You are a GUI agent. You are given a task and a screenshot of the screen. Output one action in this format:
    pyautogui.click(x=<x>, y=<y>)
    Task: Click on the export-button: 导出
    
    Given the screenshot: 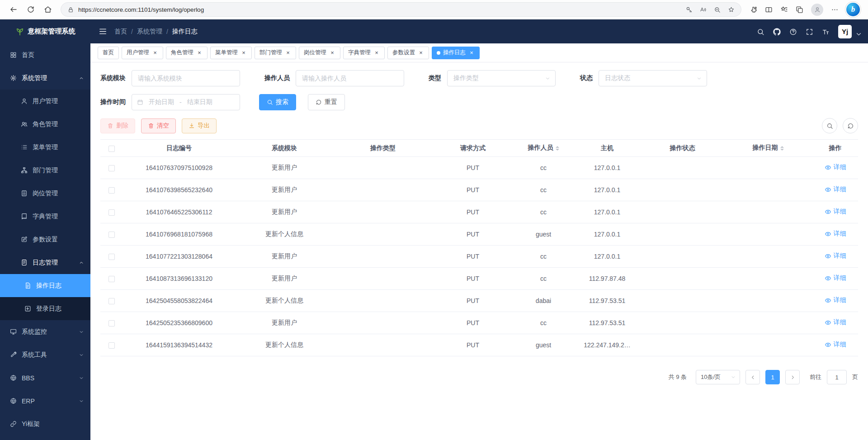 What is the action you would take?
    pyautogui.click(x=199, y=126)
    